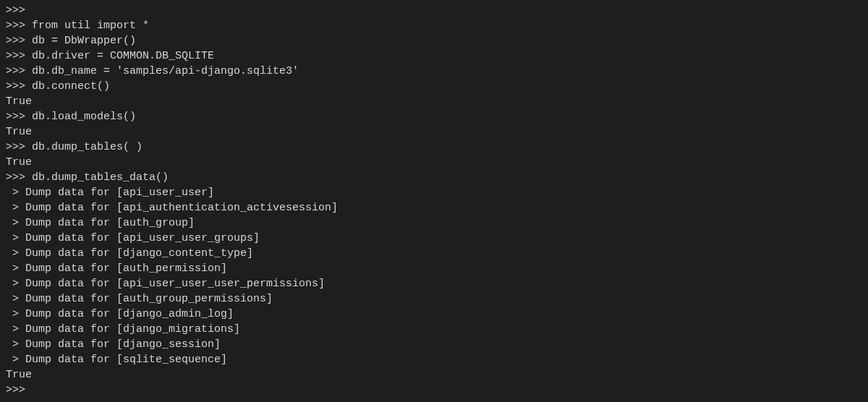  I want to click on terminal-line: >>> db.dump_tables_data(), so click(434, 178).